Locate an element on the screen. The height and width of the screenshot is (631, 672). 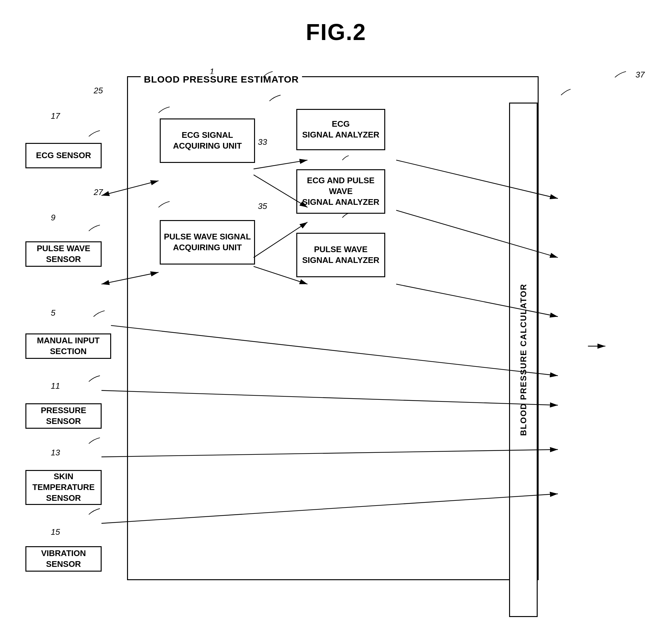
ecg-sensor-label: ECG SENSOR is located at coordinates (64, 155).